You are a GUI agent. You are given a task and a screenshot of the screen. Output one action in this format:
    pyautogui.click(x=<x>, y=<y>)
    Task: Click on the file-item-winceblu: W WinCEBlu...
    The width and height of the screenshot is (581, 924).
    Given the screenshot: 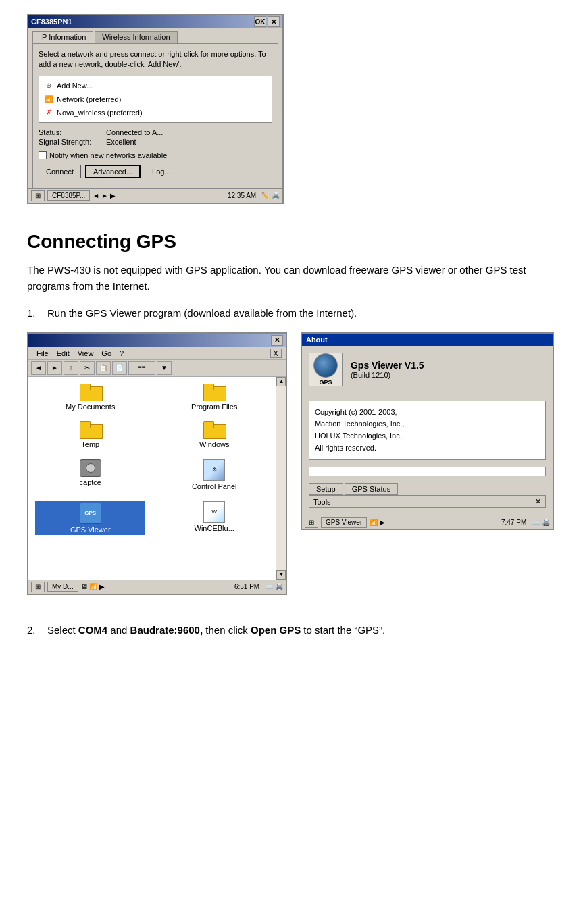 What is the action you would take?
    pyautogui.click(x=213, y=518)
    